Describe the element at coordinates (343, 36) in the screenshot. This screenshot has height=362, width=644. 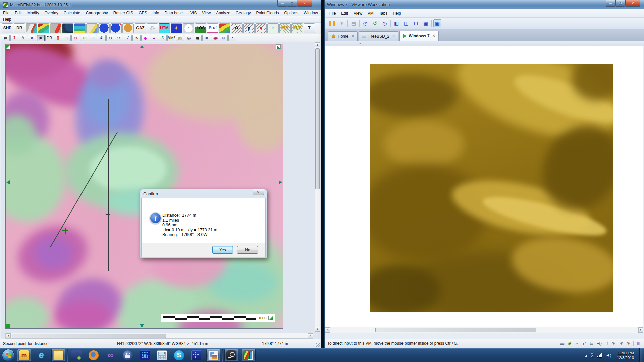
I see `tab-home: Home ✕` at that location.